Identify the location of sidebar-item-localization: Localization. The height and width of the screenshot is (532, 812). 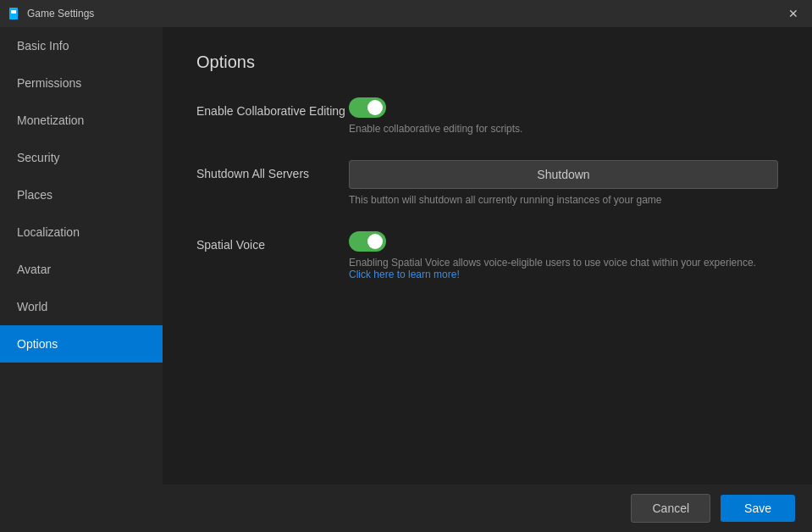
(81, 232).